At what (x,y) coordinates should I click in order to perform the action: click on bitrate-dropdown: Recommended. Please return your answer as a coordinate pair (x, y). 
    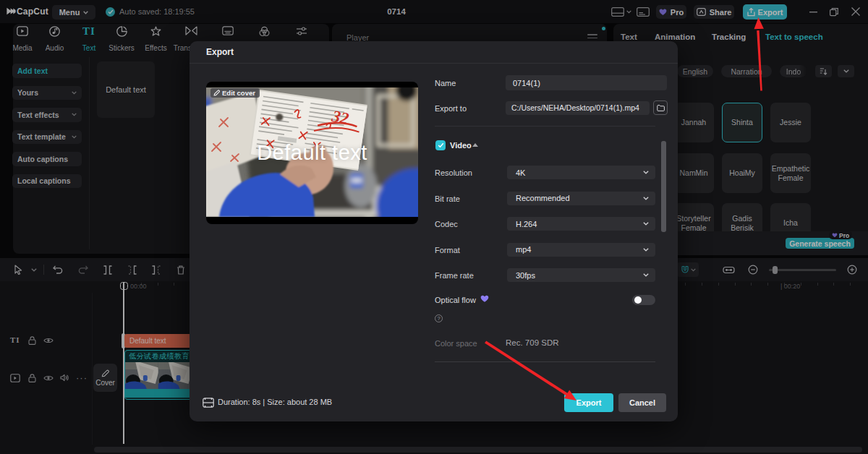
    Looking at the image, I should click on (582, 198).